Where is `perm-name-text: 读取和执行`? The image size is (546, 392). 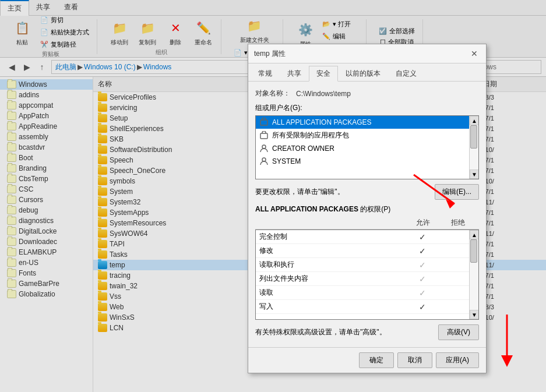 perm-name-text: 读取和执行 is located at coordinates (332, 264).